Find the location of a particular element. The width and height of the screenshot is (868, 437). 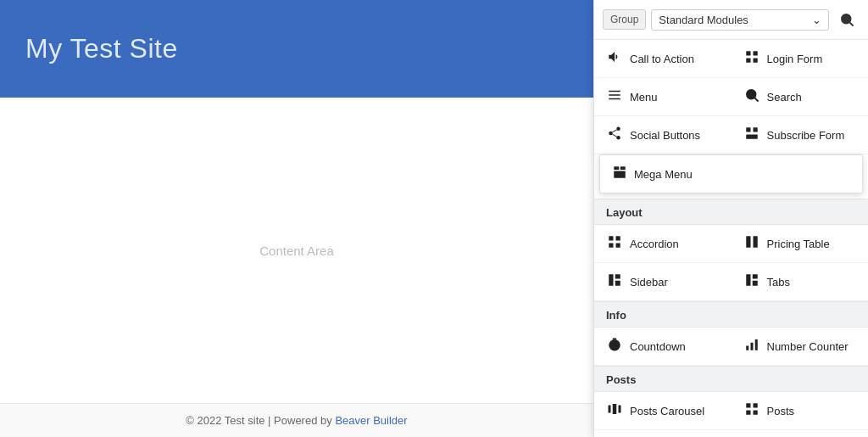

panel-header: Group Standard Modules ⌄ is located at coordinates (731, 20).